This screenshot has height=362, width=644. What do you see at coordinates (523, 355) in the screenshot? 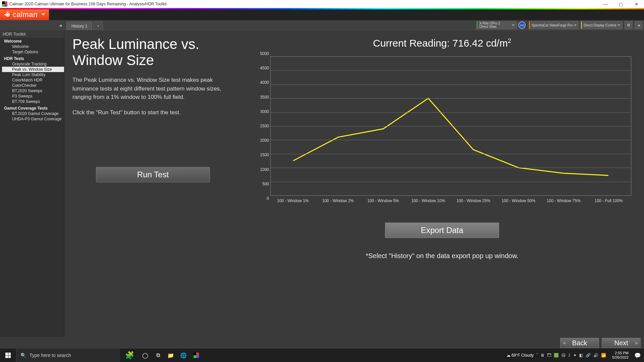
I see `weather-text: 69°F Cloudy` at bounding box center [523, 355].